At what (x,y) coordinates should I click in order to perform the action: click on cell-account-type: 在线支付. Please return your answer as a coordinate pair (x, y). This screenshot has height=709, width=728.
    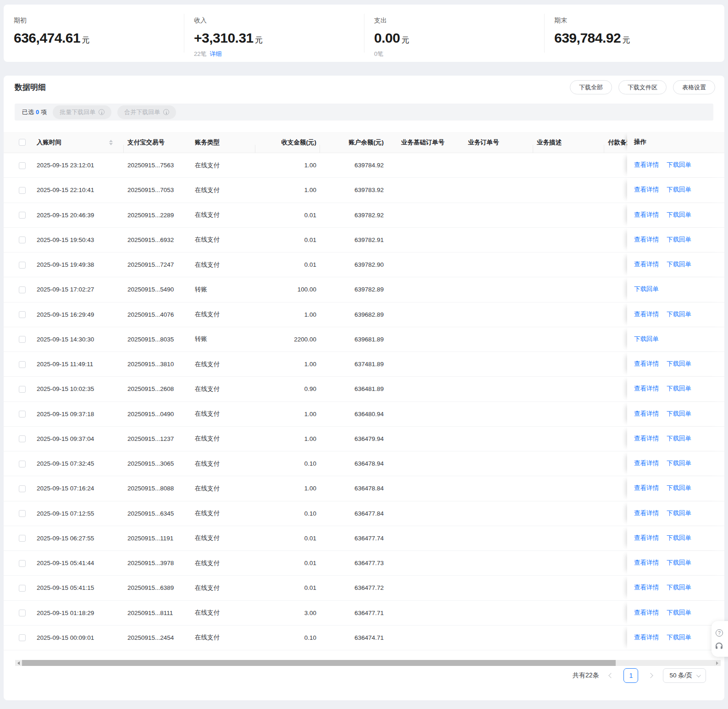
    Looking at the image, I should click on (223, 215).